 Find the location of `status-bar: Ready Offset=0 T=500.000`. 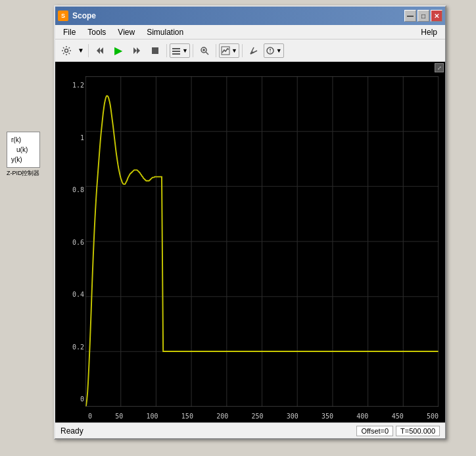

status-bar: Ready Offset=0 T=500.000 is located at coordinates (250, 430).